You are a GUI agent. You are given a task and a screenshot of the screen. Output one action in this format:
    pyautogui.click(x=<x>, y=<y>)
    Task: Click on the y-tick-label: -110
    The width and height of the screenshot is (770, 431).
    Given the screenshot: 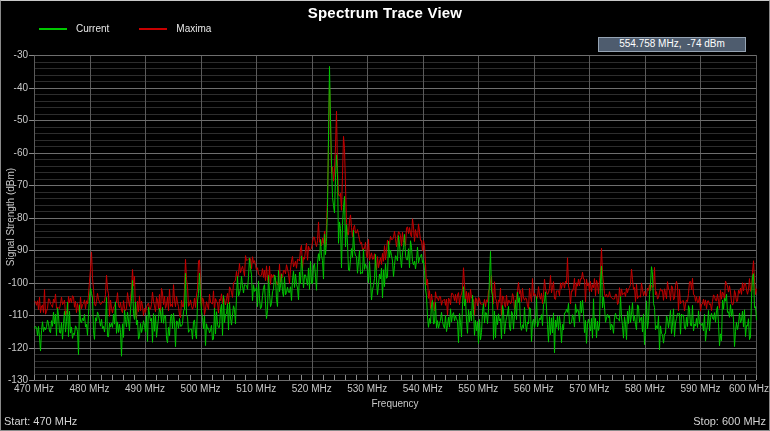 What is the action you would take?
    pyautogui.click(x=14, y=314)
    